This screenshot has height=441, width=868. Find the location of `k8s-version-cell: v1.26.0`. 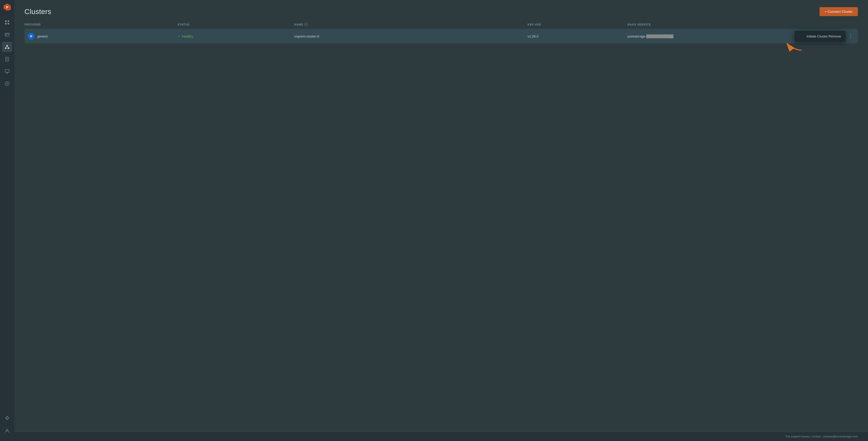

k8s-version-cell: v1.26.0 is located at coordinates (575, 36).